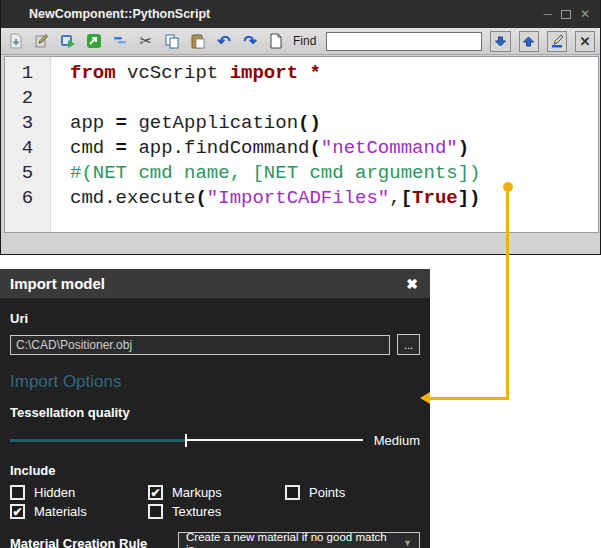 This screenshot has width=601, height=548. Describe the element at coordinates (197, 492) in the screenshot. I see `checkbox-label: Markups` at that location.